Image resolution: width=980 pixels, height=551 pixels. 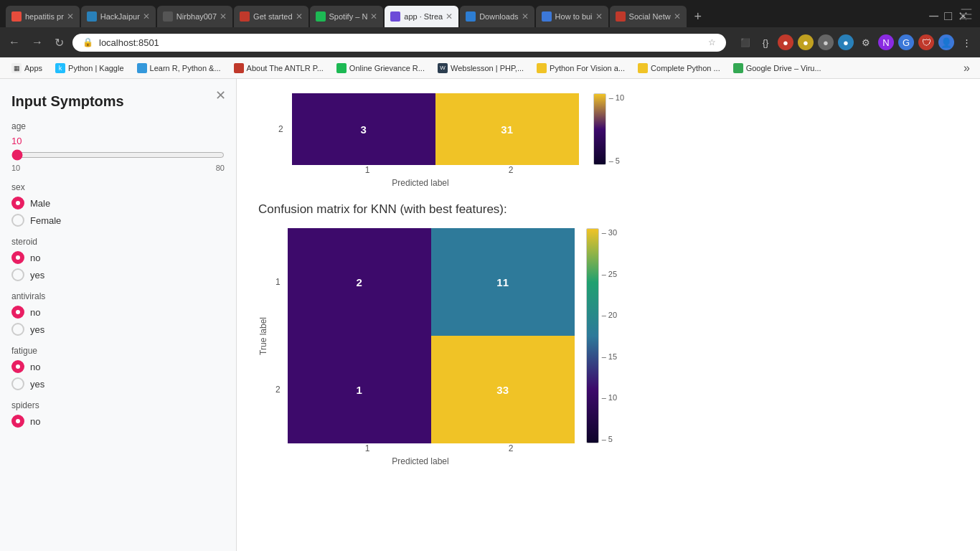 What do you see at coordinates (18, 220) in the screenshot?
I see `sex-female-radio` at bounding box center [18, 220].